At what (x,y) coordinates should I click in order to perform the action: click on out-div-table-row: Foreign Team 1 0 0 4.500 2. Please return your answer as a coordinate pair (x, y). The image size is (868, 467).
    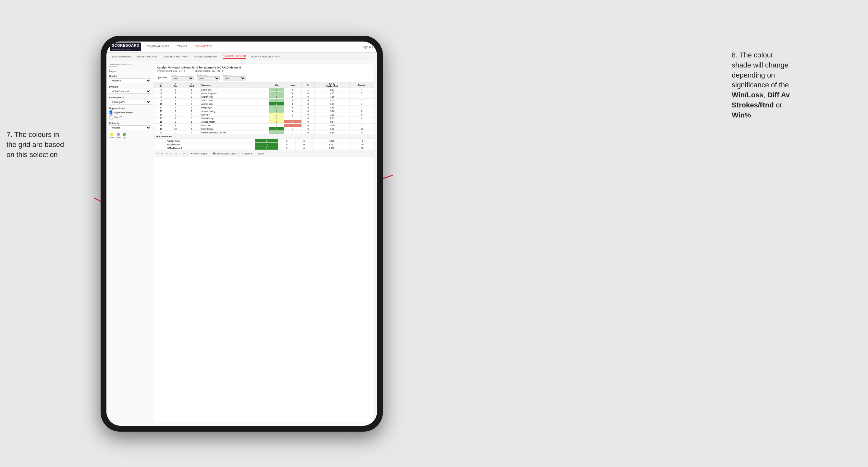
    Looking at the image, I should click on (264, 141).